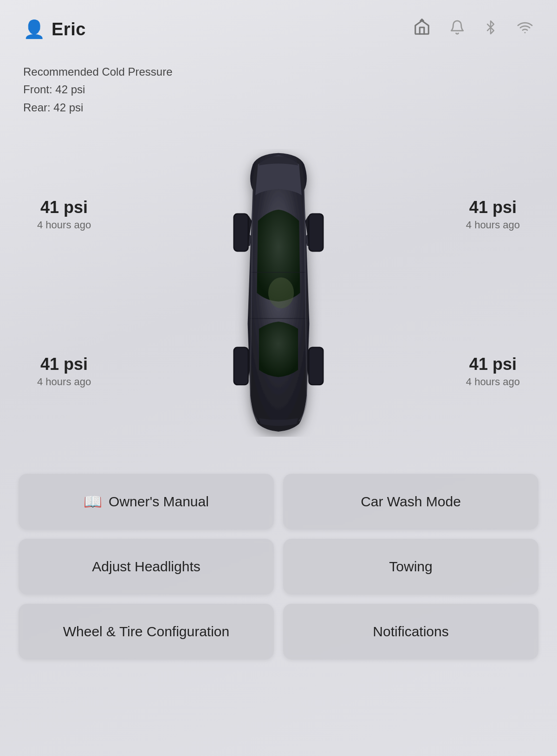  What do you see at coordinates (493, 207) in the screenshot?
I see `tire-fr-psi: 41 psi` at bounding box center [493, 207].